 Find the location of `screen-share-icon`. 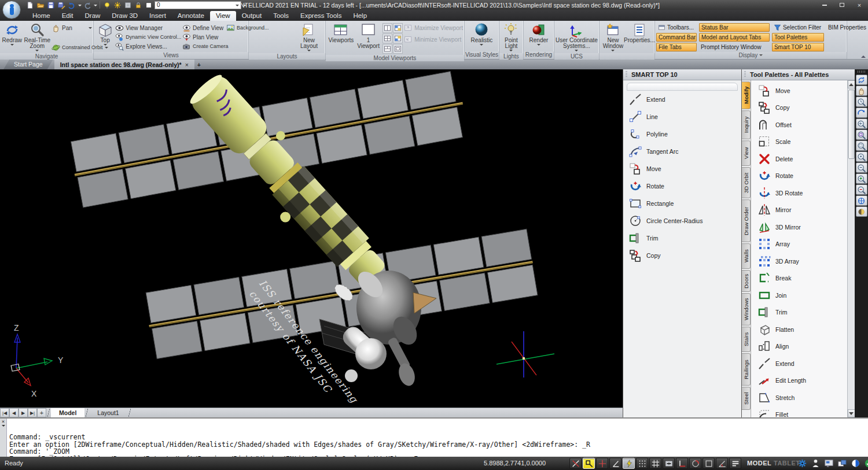

screen-share-icon is located at coordinates (829, 464).